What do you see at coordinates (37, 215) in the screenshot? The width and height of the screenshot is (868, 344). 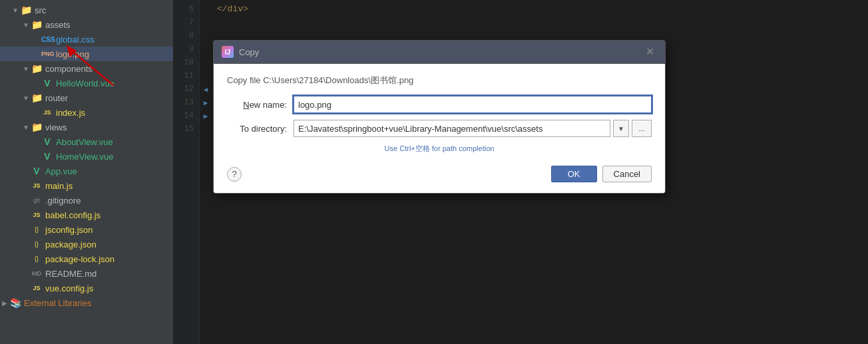 I see `js-icon-babel: JS` at bounding box center [37, 215].